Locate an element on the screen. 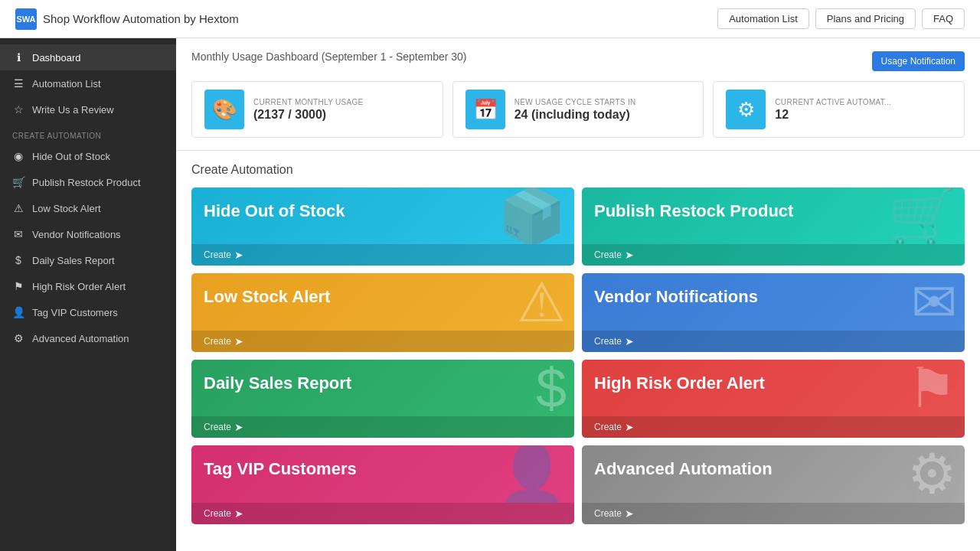 The width and height of the screenshot is (980, 551). sidebar-item-advanced: ⚙ Advanced Automation is located at coordinates (88, 338).